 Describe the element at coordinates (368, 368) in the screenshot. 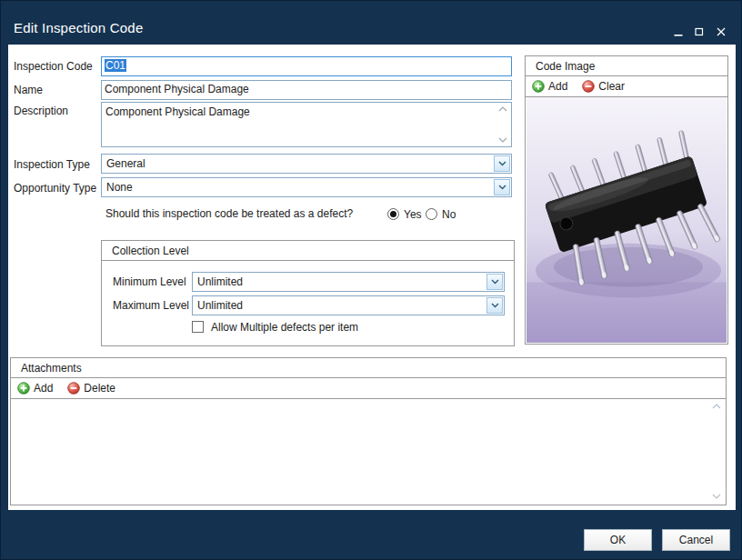

I see `attachments-header: Attachments` at that location.